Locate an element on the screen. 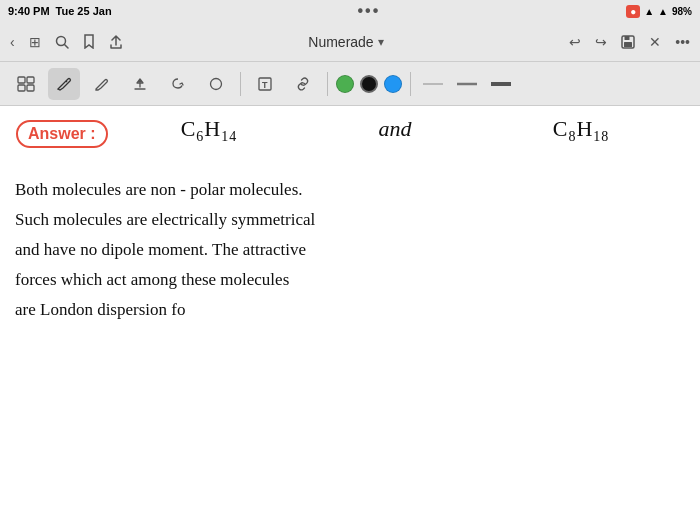 The width and height of the screenshot is (700, 525). svg-text: T is located at coordinates (265, 85).